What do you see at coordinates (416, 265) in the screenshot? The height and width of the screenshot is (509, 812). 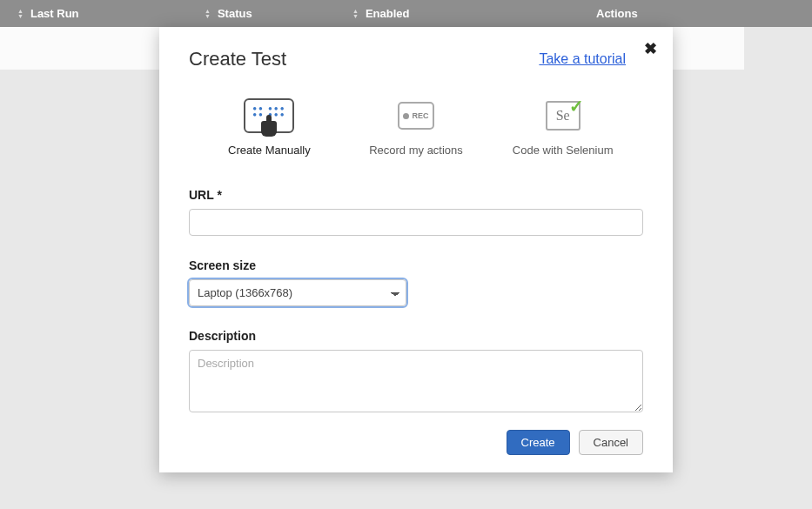 I see `screen-size-label: Screen size` at bounding box center [416, 265].